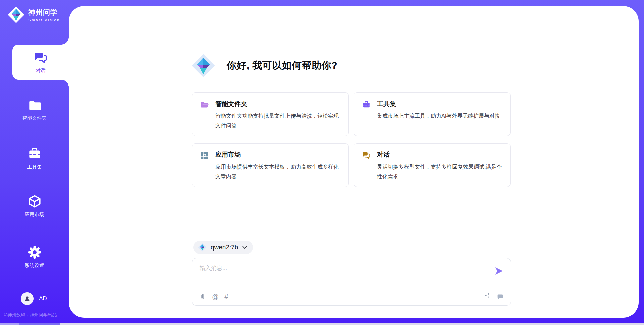 The height and width of the screenshot is (325, 644). I want to click on sidebar-item-smart-folder: 智能文件夹, so click(34, 110).